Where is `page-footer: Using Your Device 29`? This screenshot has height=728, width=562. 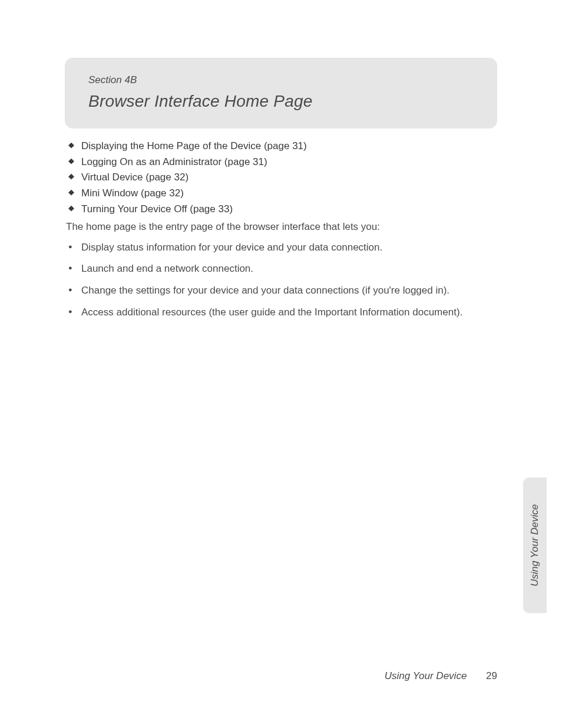
page-footer: Using Your Device 29 is located at coordinates (441, 676).